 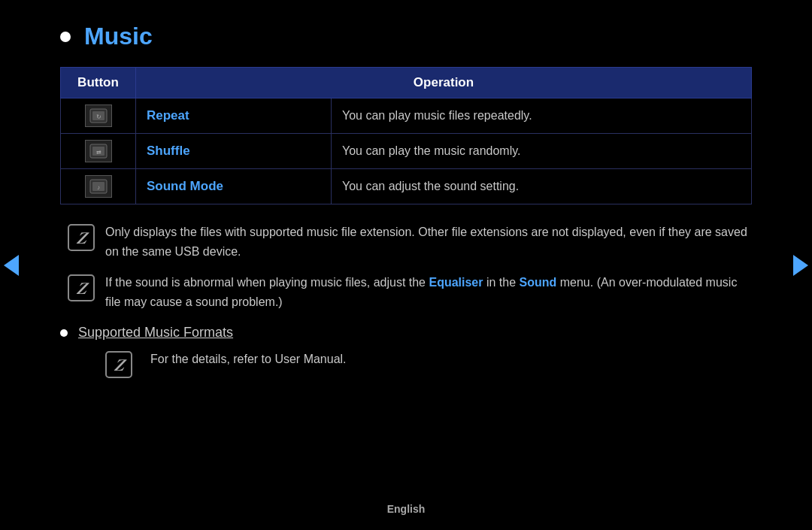 I want to click on supported-formats-title-row: Supported Music Formats, so click(x=406, y=332).